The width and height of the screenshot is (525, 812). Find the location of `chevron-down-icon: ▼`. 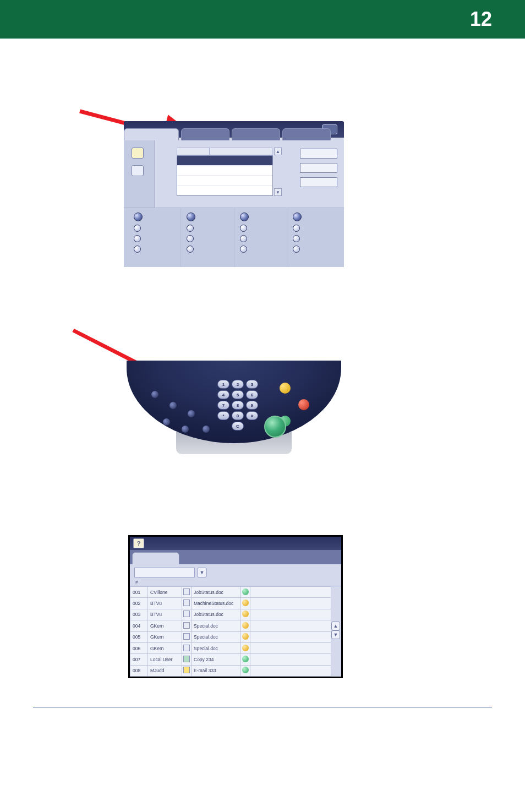

chevron-down-icon: ▼ is located at coordinates (202, 573).